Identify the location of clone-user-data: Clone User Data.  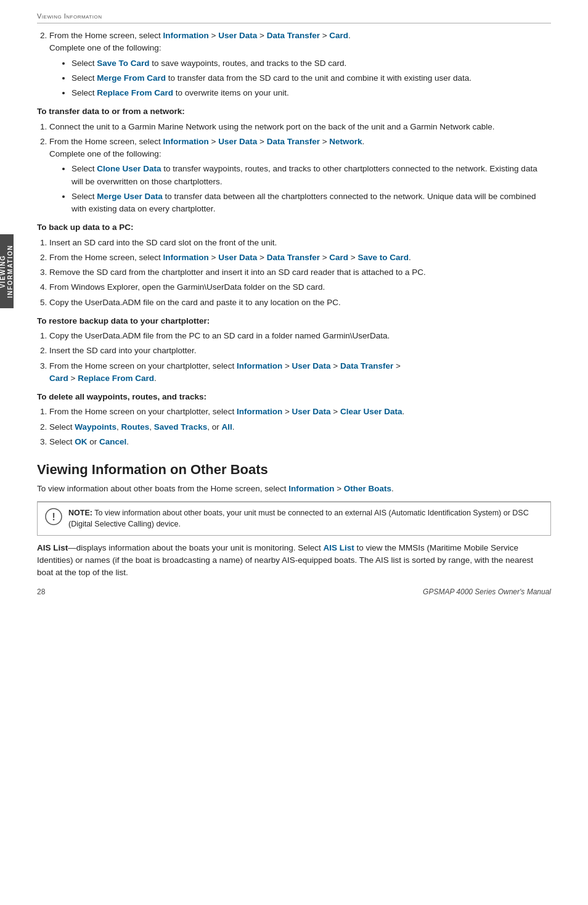
(129, 169).